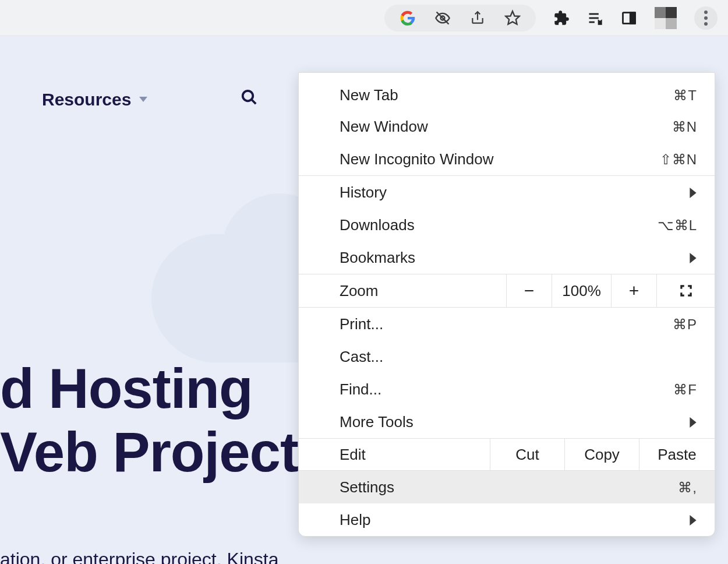  I want to click on menu-find: Find... ⌘F, so click(507, 389).